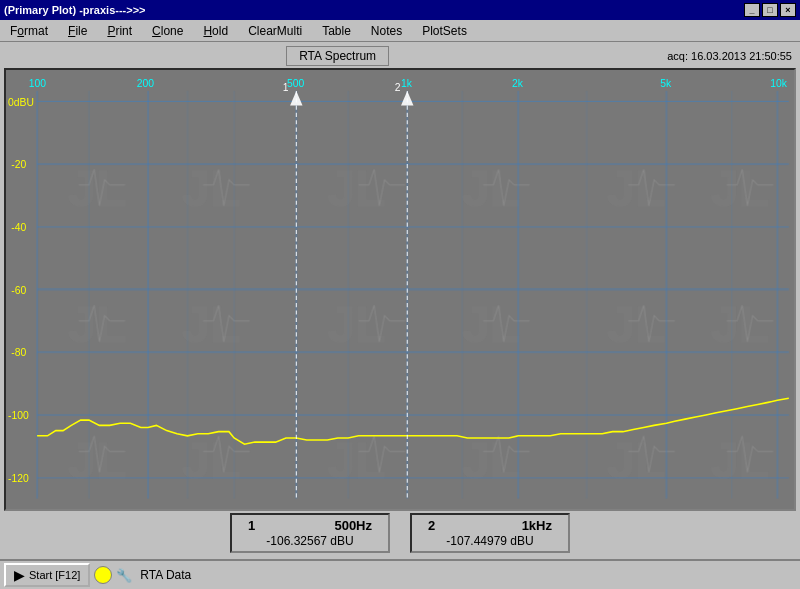 Image resolution: width=800 pixels, height=589 pixels. I want to click on menu-clearmulti: ClearMulti, so click(275, 31).